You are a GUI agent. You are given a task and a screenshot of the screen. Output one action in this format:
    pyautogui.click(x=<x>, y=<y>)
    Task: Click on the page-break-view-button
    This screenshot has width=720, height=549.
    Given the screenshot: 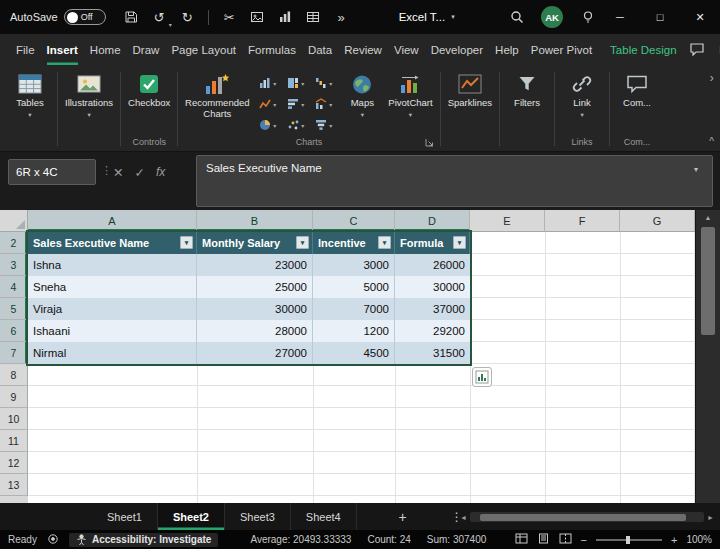 What is the action you would take?
    pyautogui.click(x=566, y=540)
    